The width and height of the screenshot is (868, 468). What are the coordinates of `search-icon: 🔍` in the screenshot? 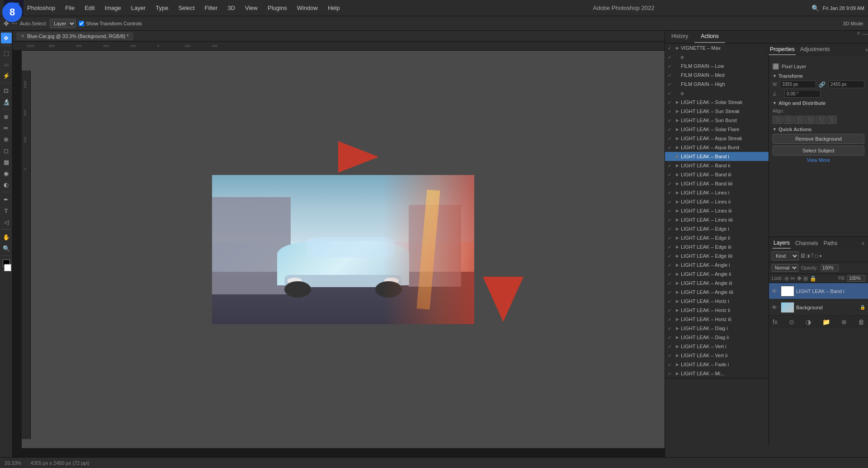 It's located at (816, 8).